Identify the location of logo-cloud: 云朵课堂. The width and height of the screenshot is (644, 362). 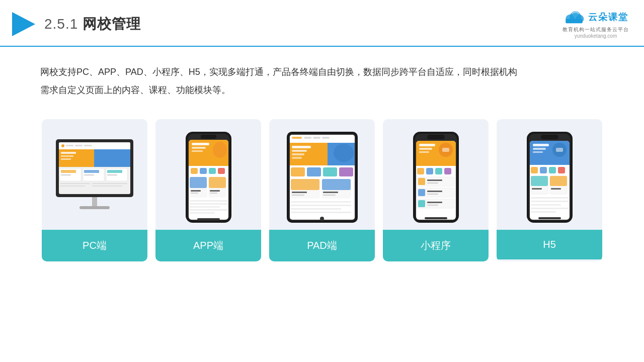
(596, 17).